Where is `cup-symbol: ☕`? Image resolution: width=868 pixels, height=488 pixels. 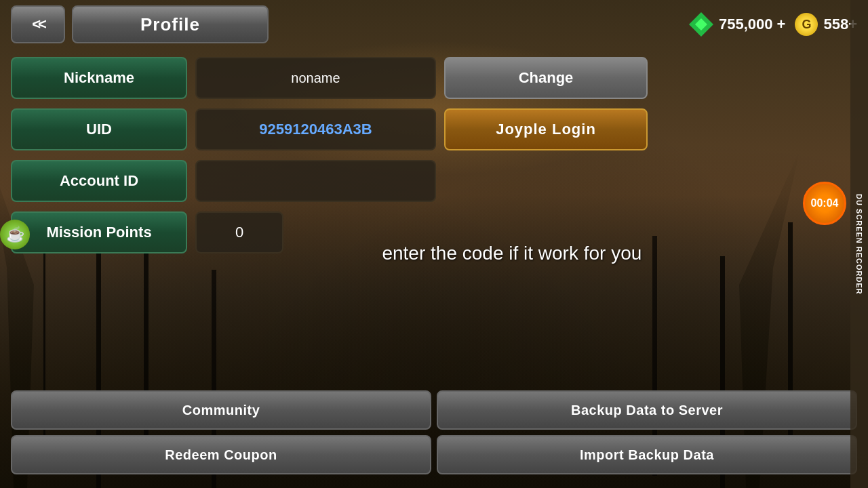 cup-symbol: ☕ is located at coordinates (15, 235).